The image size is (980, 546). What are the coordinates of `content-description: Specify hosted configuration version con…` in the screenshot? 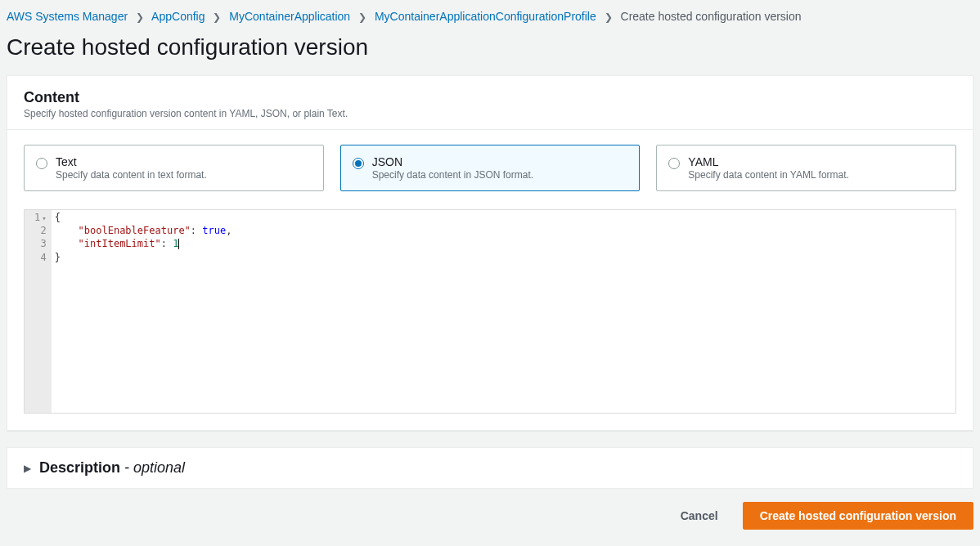 It's located at (490, 114).